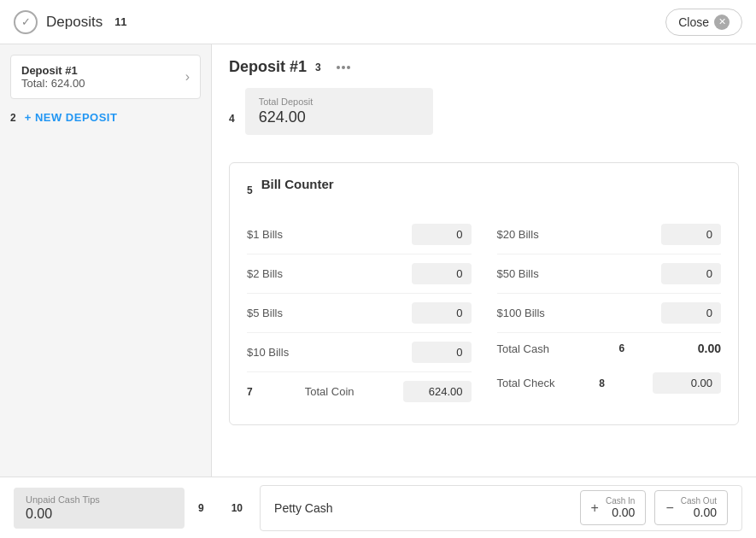  What do you see at coordinates (265, 234) in the screenshot?
I see `bill-label-1: $1 Bills` at bounding box center [265, 234].